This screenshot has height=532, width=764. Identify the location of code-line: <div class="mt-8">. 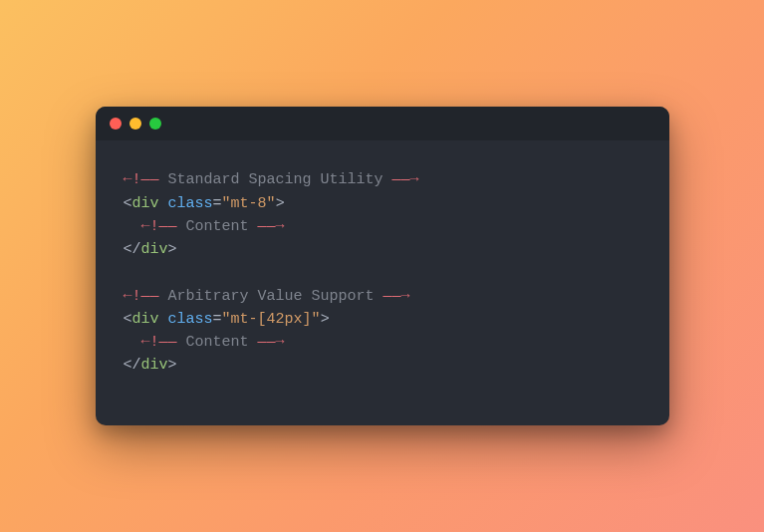
(382, 203).